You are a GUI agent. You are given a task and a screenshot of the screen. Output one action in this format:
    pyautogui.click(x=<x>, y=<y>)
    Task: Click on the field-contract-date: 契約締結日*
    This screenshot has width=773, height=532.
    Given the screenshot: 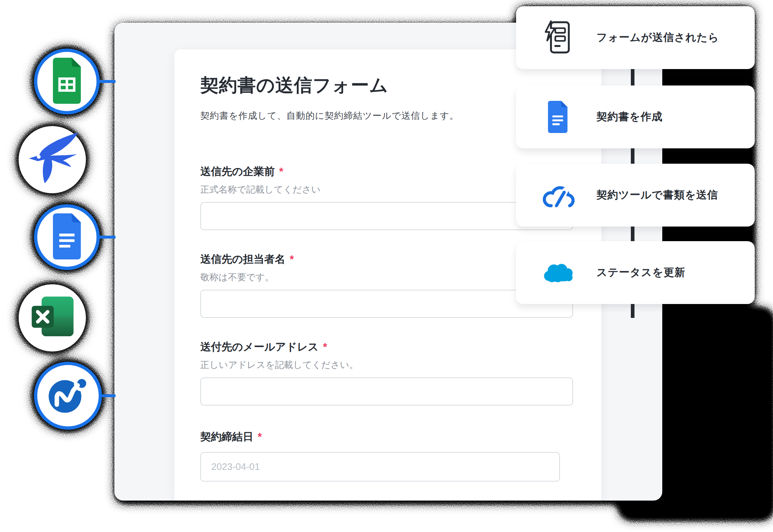 What is the action you would take?
    pyautogui.click(x=380, y=456)
    